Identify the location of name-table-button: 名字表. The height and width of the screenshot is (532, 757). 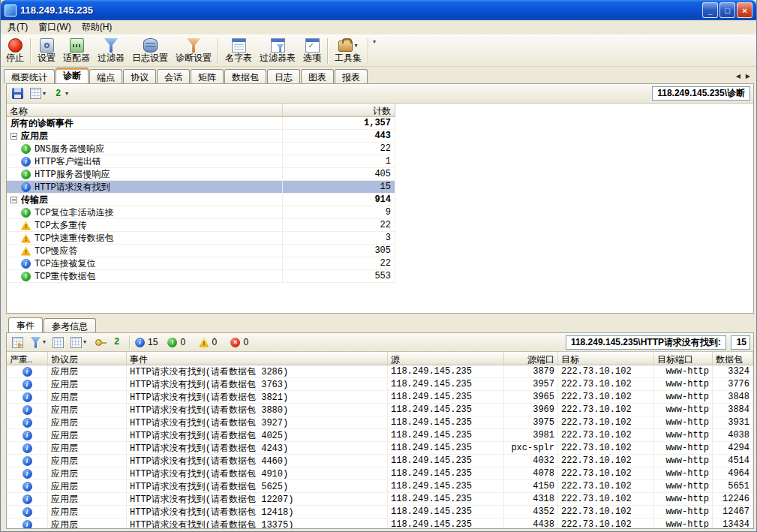
(239, 51).